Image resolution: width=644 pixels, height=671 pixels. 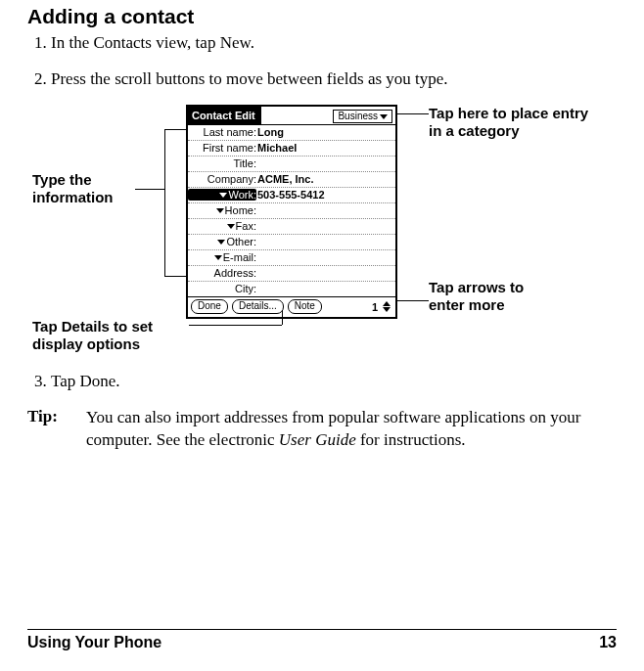 What do you see at coordinates (292, 258) in the screenshot?
I see `field-email: E-mail:` at bounding box center [292, 258].